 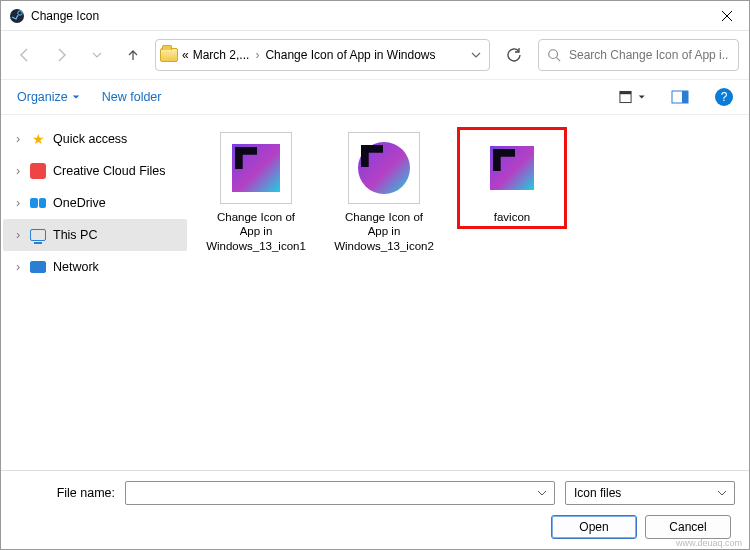 I want to click on file-name: Change Icon of App in Windows_13_icon1, so click(x=256, y=232).